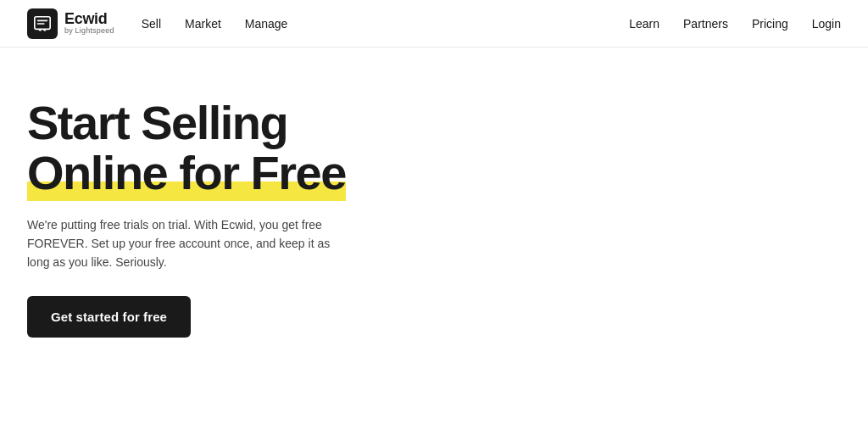 The height and width of the screenshot is (430, 868). I want to click on hero-title-line2: Online for Free, so click(186, 173).